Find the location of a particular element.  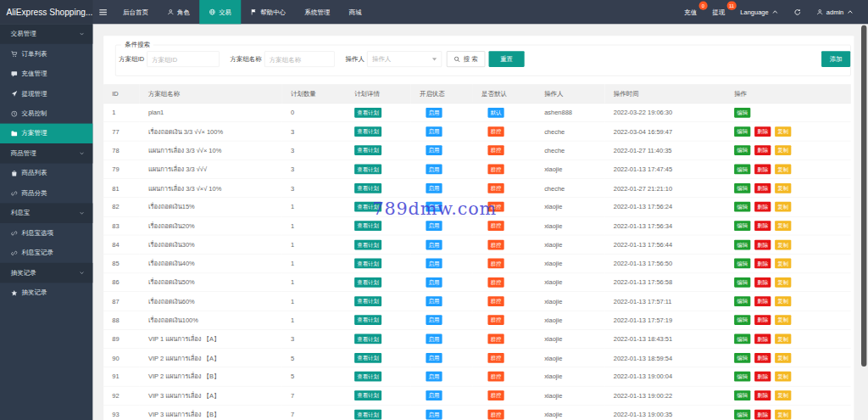

group-name-input is located at coordinates (300, 59).